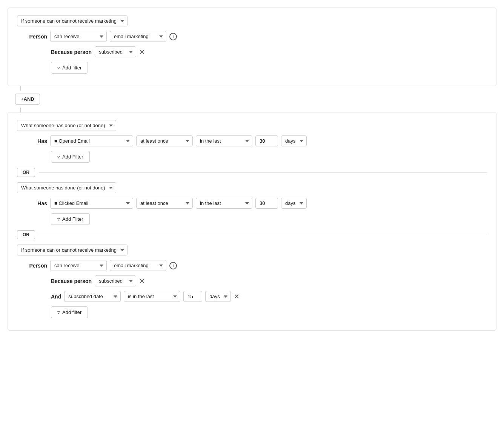 This screenshot has height=440, width=504. Describe the element at coordinates (173, 266) in the screenshot. I see `info-icon-2: i` at that location.